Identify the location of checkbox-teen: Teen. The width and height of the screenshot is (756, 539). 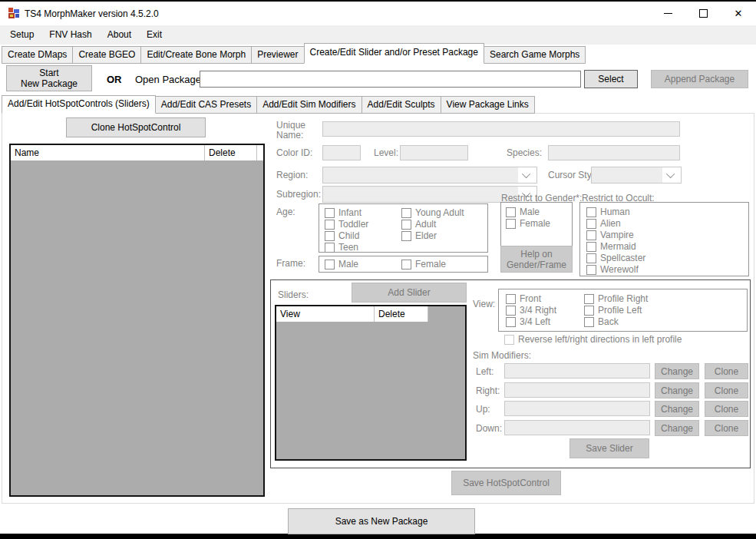
(342, 247).